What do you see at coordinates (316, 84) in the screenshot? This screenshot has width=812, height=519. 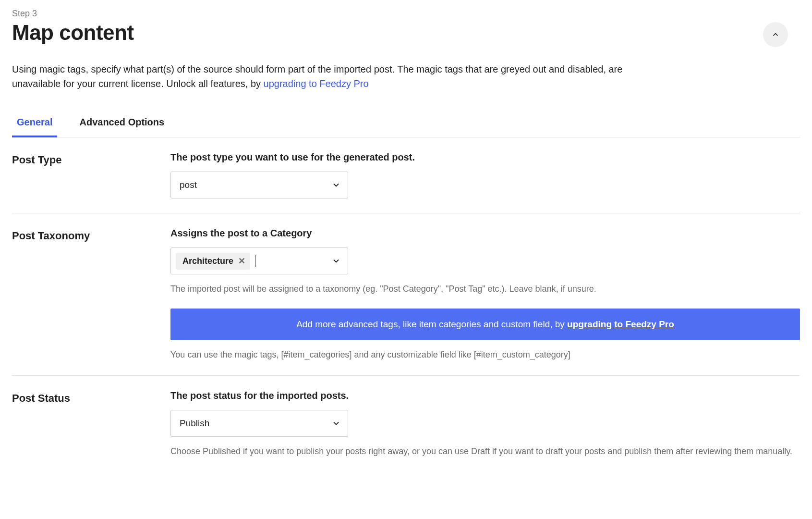 I see `upgrade-link: upgrading to Feedzy Pro` at bounding box center [316, 84].